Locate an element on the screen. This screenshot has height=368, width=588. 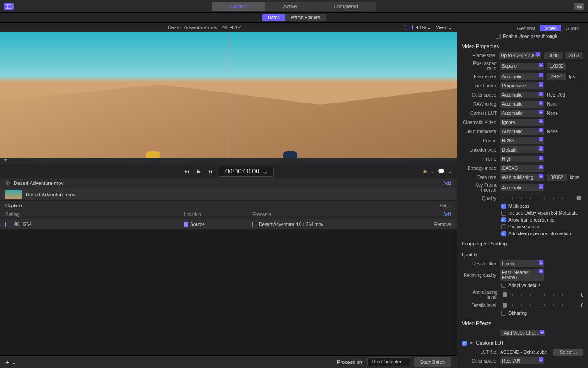
aa-label: Anti-aliasing level: is located at coordinates (480, 295).